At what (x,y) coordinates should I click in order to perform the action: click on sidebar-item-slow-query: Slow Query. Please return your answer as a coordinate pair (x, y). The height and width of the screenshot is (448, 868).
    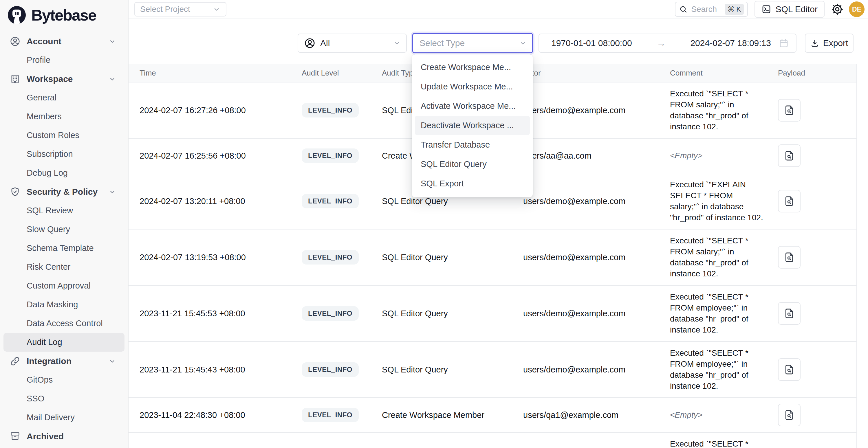
    Looking at the image, I should click on (64, 229).